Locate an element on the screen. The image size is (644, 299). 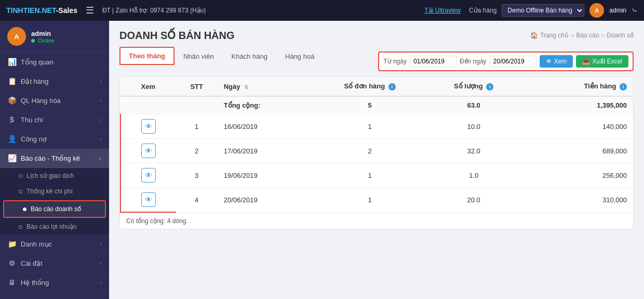
col-header-ngay: Ngày ⇅ is located at coordinates (266, 86).